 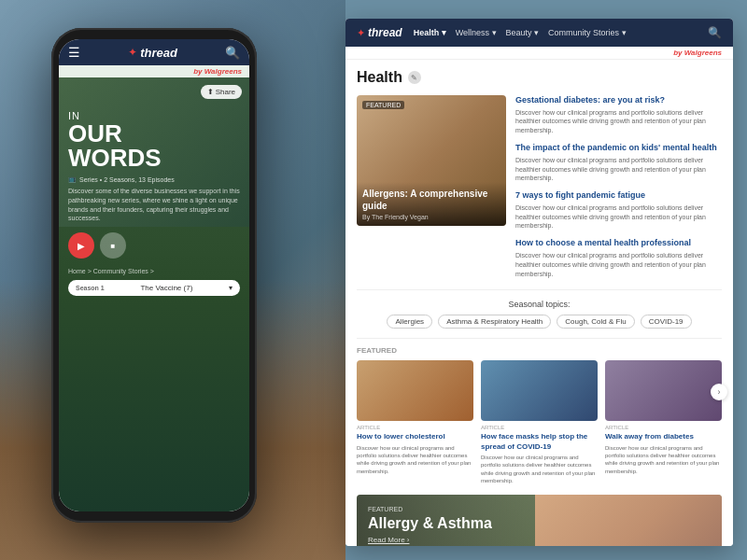 What do you see at coordinates (663, 460) in the screenshot?
I see `card-desc-2: Discover how our clinical programs and p…` at bounding box center [663, 460].